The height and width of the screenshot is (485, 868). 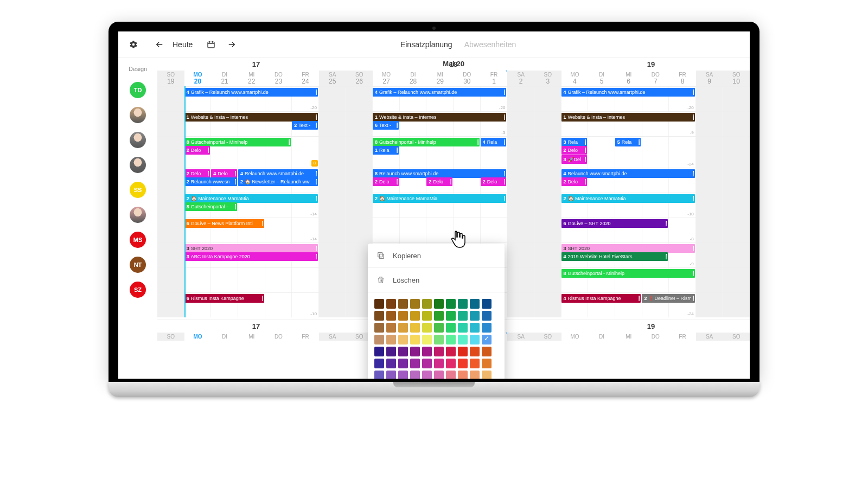 What do you see at coordinates (494, 142) in the screenshot?
I see `event-bar: 4Rela` at bounding box center [494, 142].